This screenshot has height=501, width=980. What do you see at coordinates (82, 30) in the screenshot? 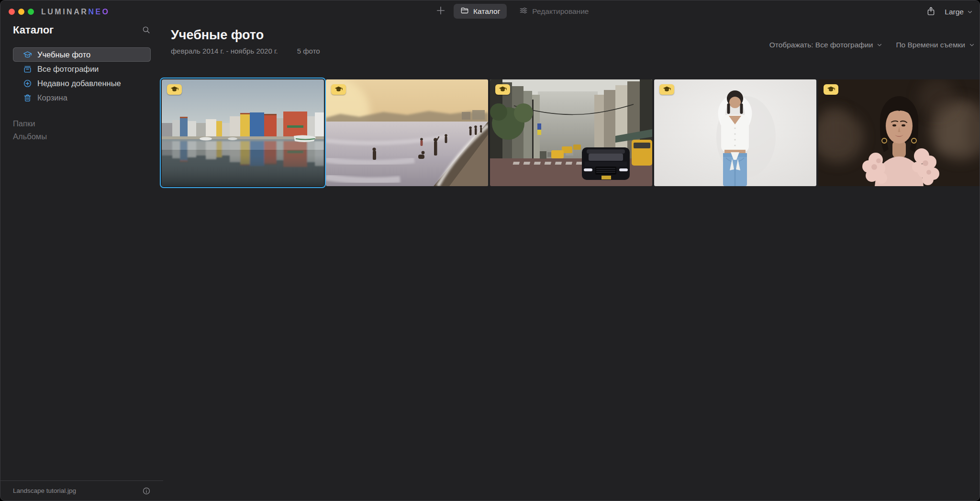
I see `sidebar-header: Каталог` at bounding box center [82, 30].